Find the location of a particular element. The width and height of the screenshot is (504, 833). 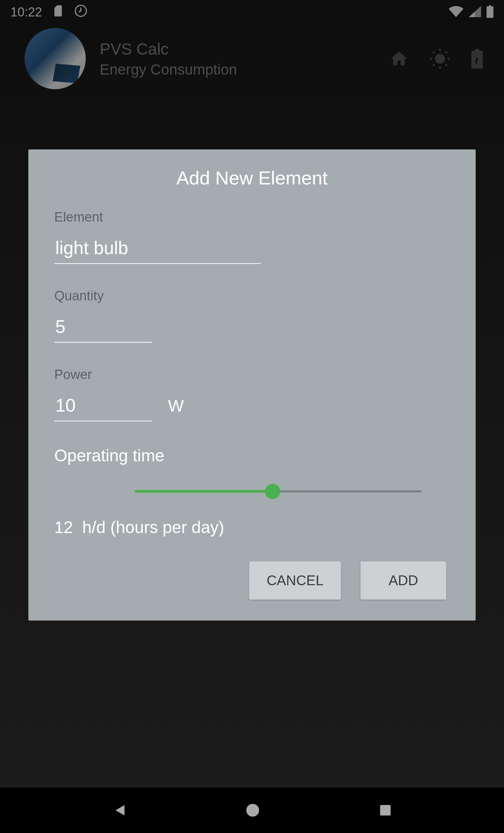

nav-bar is located at coordinates (252, 810).